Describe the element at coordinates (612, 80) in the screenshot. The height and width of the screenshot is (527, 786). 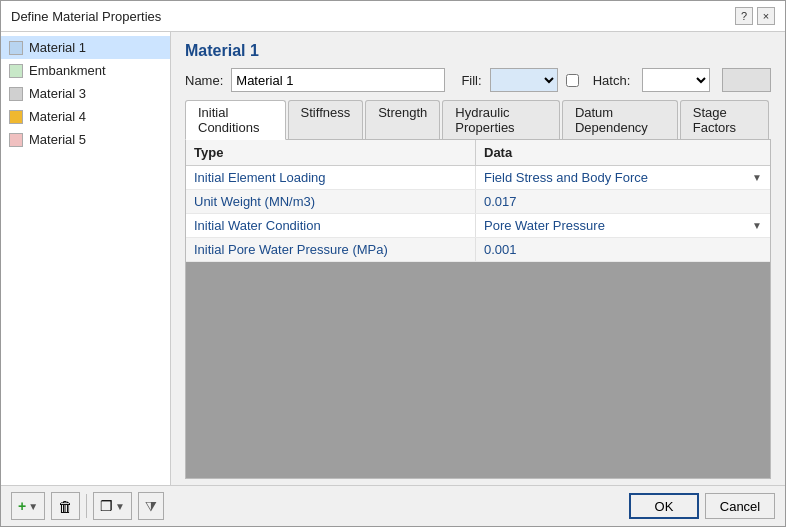
I see `hatch-label: Hatch:` at that location.